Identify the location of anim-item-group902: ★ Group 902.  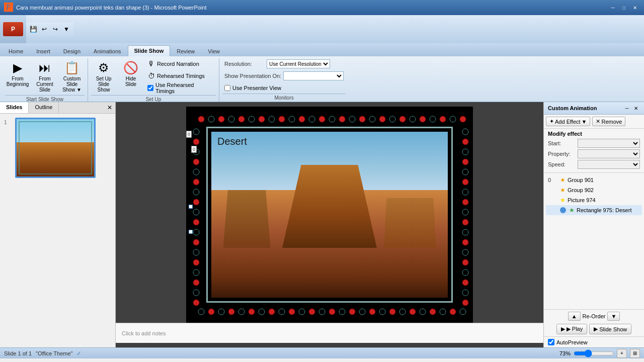
(594, 190).